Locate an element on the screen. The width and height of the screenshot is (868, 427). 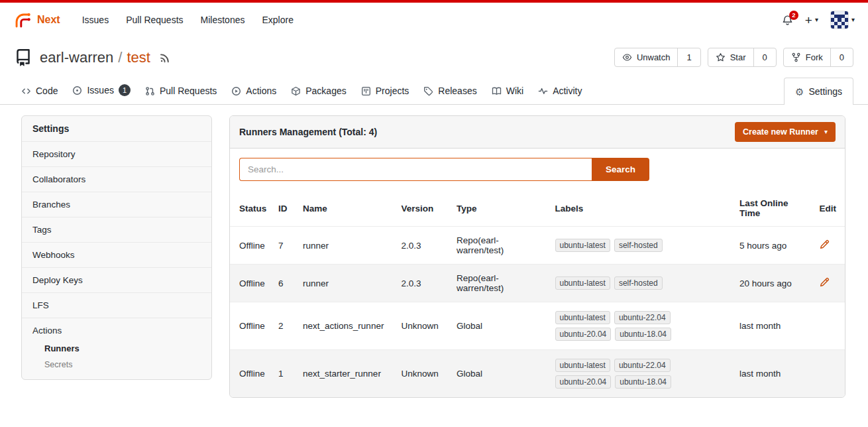
name-cell: next_starter_runner is located at coordinates (347, 374).